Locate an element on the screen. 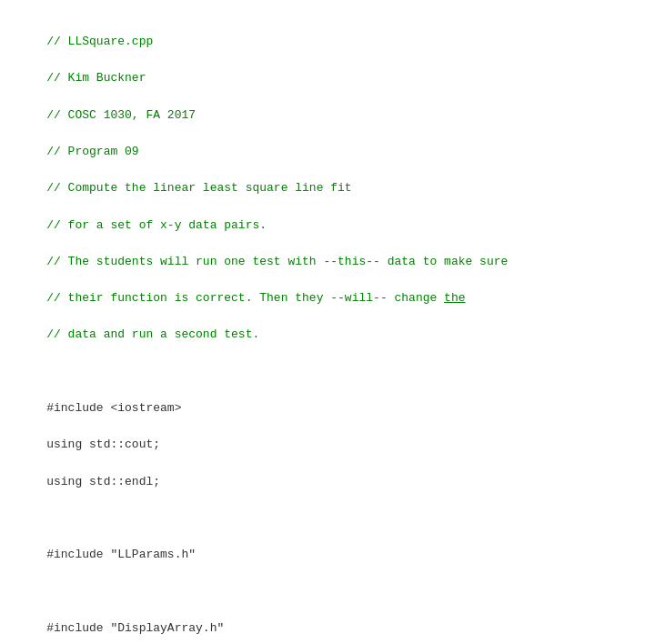 The height and width of the screenshot is (644, 665). line-8: // their function is correct. Then they … is located at coordinates (256, 298).